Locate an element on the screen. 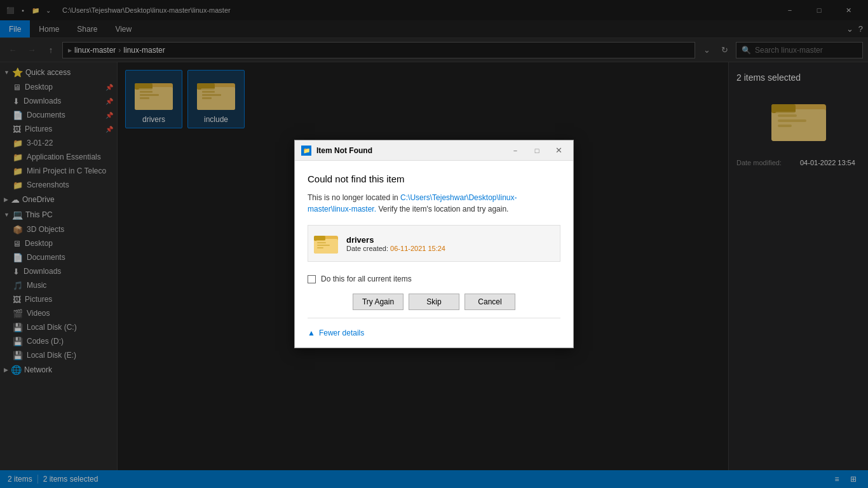  dialog-error-line2: Verify the item's location and try again… is located at coordinates (444, 209).